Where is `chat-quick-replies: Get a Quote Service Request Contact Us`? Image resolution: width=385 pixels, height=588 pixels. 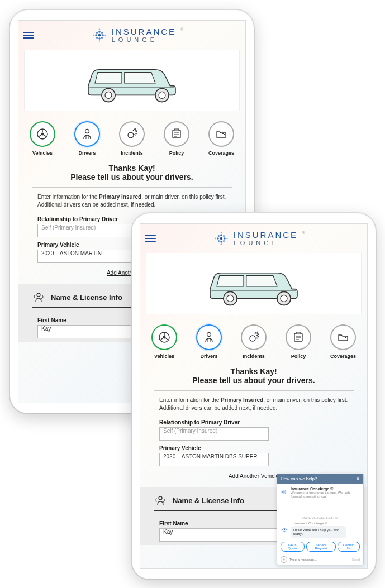 chat-quick-replies: Get a Quote Service Request Contact Us is located at coordinates (320, 547).